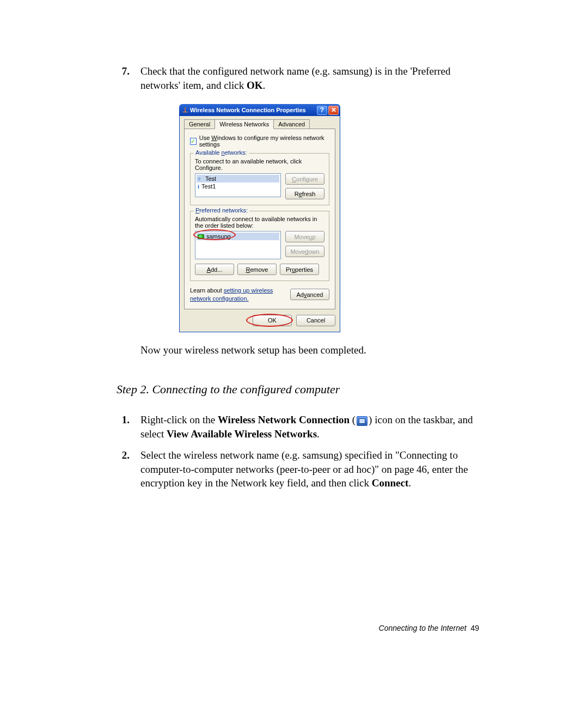 This screenshot has width=588, height=713. Describe the element at coordinates (292, 124) in the screenshot. I see `tab-advanced: Advanced` at that location.